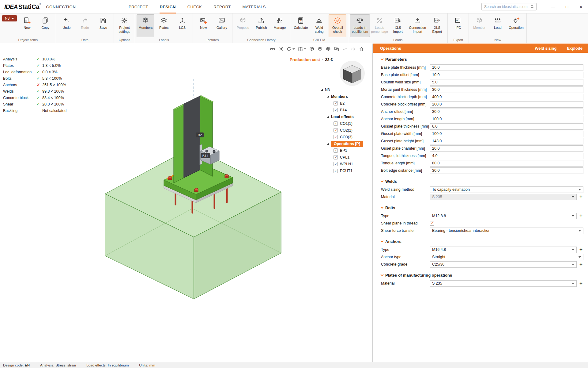 The image size is (588, 368). I want to click on concrete-block-depth-mm-input, so click(507, 97).